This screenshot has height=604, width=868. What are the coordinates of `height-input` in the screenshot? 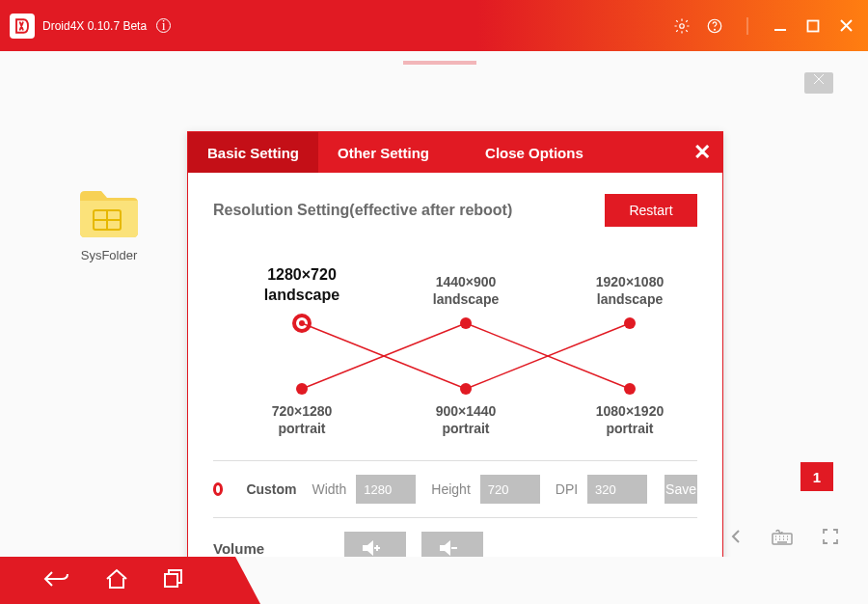 It's located at (510, 489).